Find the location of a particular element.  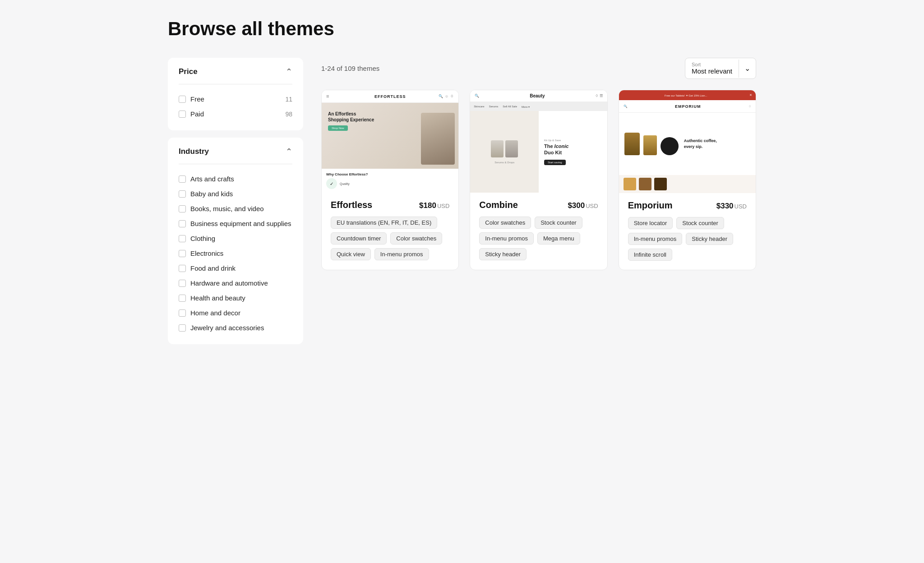

filter-item-business: Business equipment and supplies is located at coordinates (236, 224).